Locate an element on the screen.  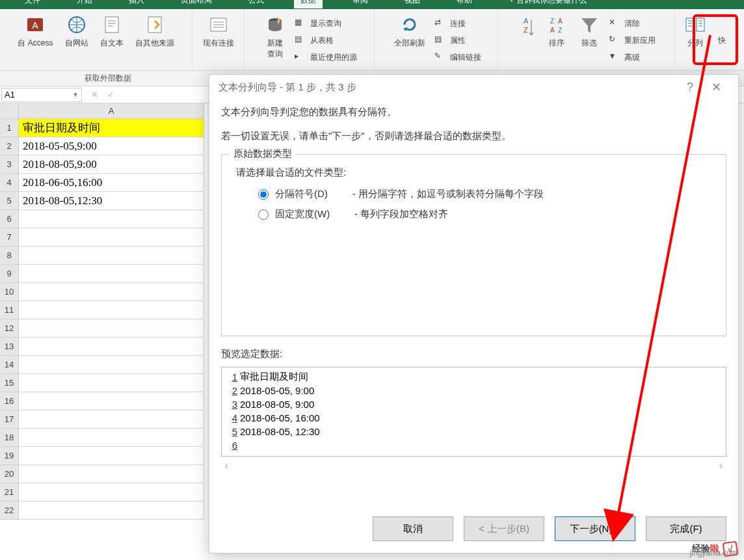
row-header: 12 is located at coordinates (9, 328).